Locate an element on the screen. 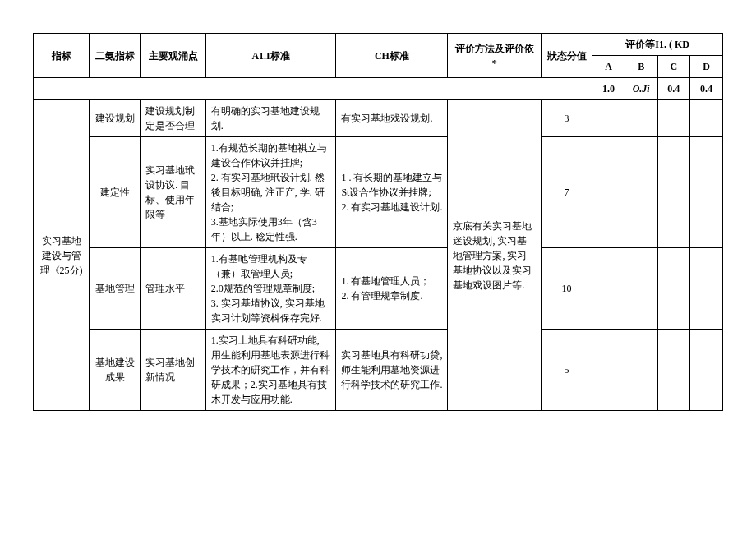 This screenshot has height=535, width=756. cell-score: 3 is located at coordinates (566, 118).